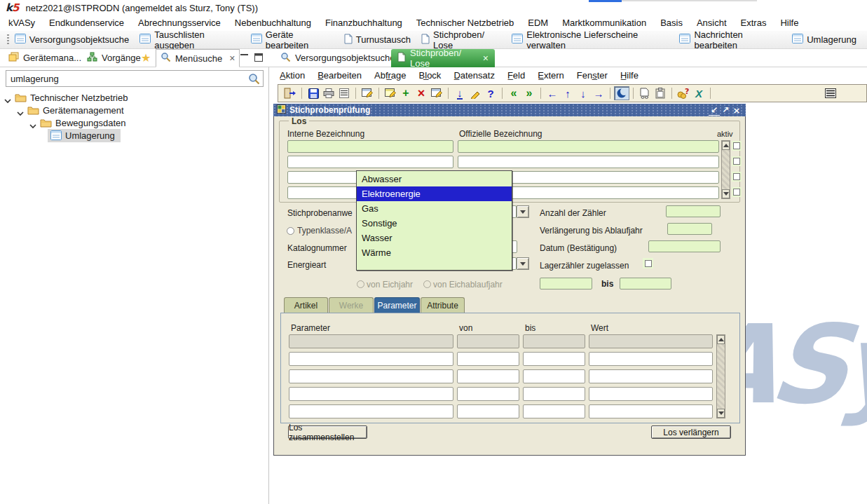 The height and width of the screenshot is (504, 867). Describe the element at coordinates (646, 283) in the screenshot. I see `eichjahr-bis-input` at that location.